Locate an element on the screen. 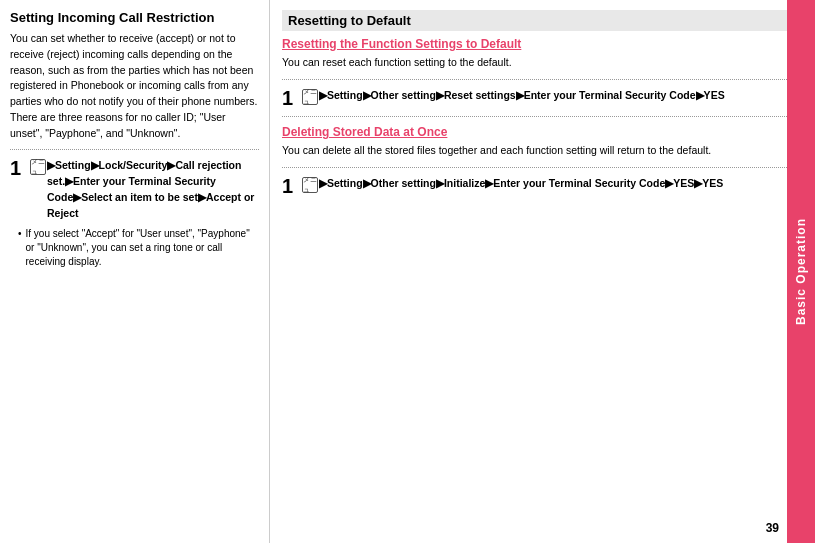 Image resolution: width=815 pixels, height=543 pixels. left-section-title: Setting Incoming Call Restriction is located at coordinates (134, 18).